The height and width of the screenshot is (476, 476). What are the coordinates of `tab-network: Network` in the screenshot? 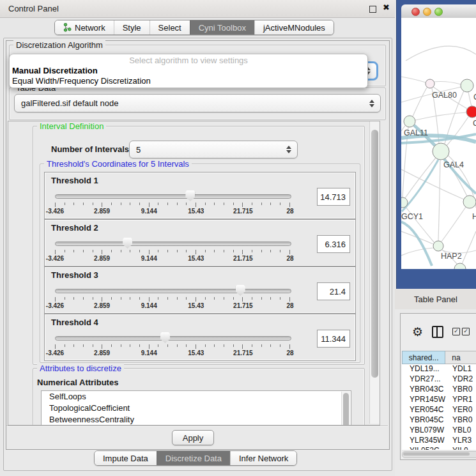 It's located at (84, 27).